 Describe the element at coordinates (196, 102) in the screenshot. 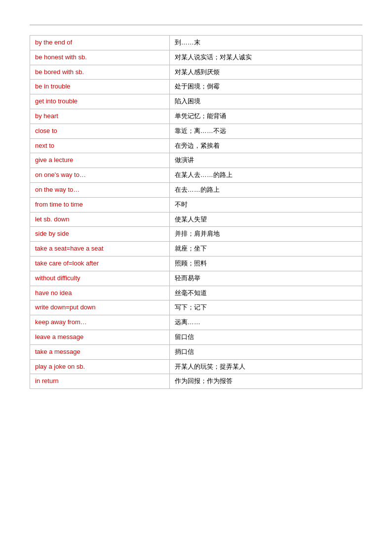

I see `table-row: get into trouble陷入困境` at that location.